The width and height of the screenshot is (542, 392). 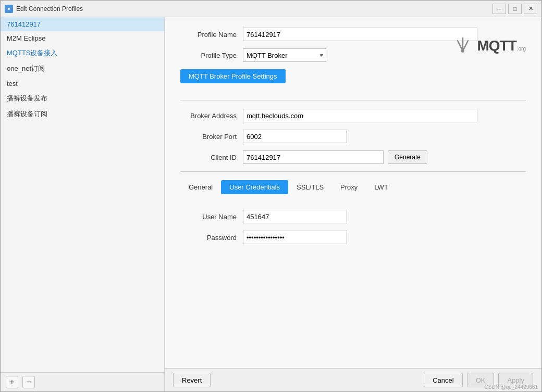 I want to click on broker-port-row: Broker Port, so click(x=353, y=136).